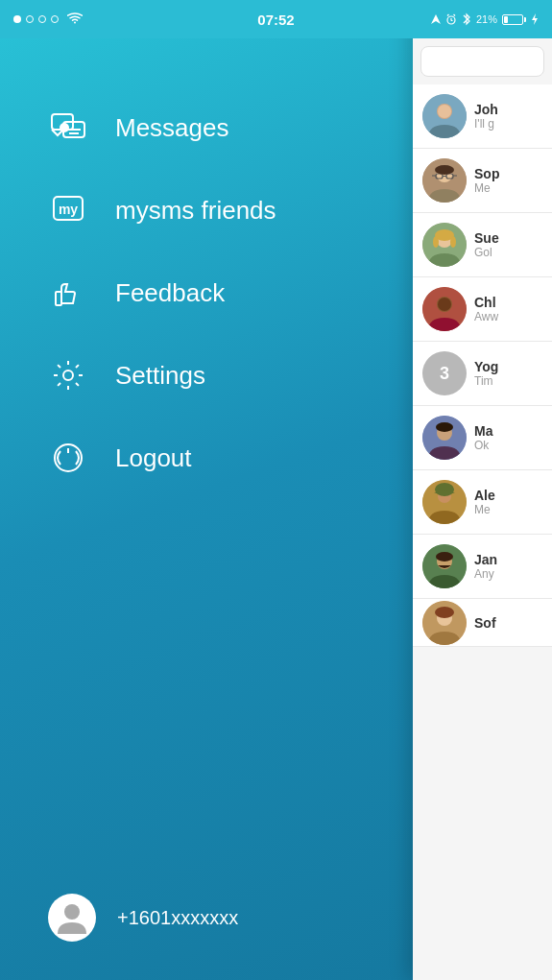 The height and width of the screenshot is (980, 552). I want to click on conversation-info: Ale Me, so click(509, 502).